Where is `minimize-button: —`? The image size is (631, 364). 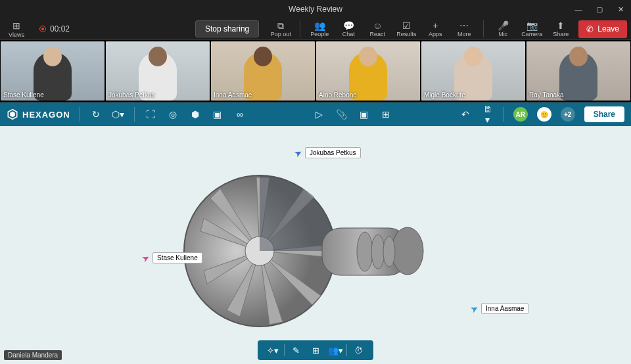
minimize-button: — is located at coordinates (578, 9).